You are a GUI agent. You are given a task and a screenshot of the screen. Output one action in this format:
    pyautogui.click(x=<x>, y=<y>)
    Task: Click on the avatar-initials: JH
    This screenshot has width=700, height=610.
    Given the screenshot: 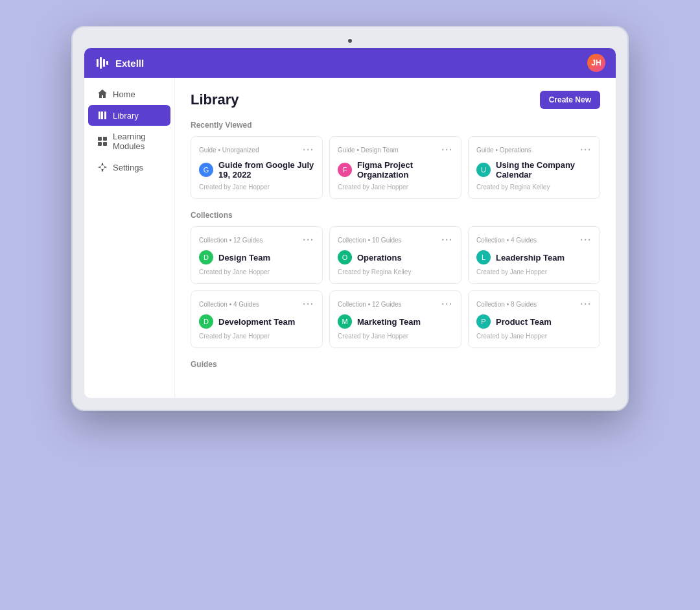 What is the action you would take?
    pyautogui.click(x=596, y=63)
    